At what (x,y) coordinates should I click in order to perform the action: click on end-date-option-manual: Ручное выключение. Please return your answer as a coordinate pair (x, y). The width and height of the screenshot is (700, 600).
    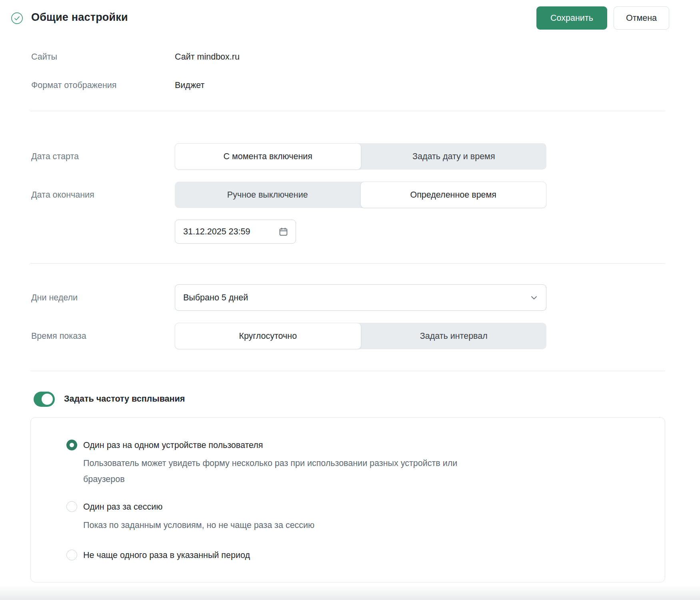
    Looking at the image, I should click on (268, 195).